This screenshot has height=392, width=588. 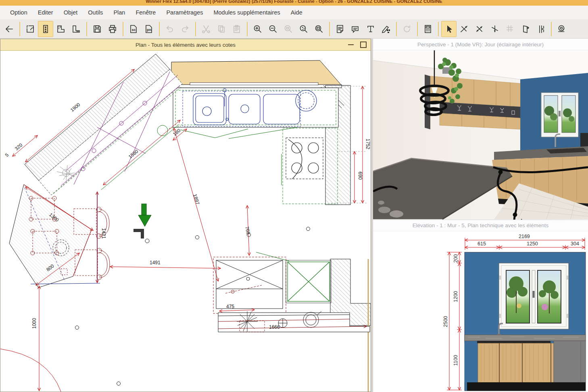 I want to click on note-icon, so click(x=340, y=29).